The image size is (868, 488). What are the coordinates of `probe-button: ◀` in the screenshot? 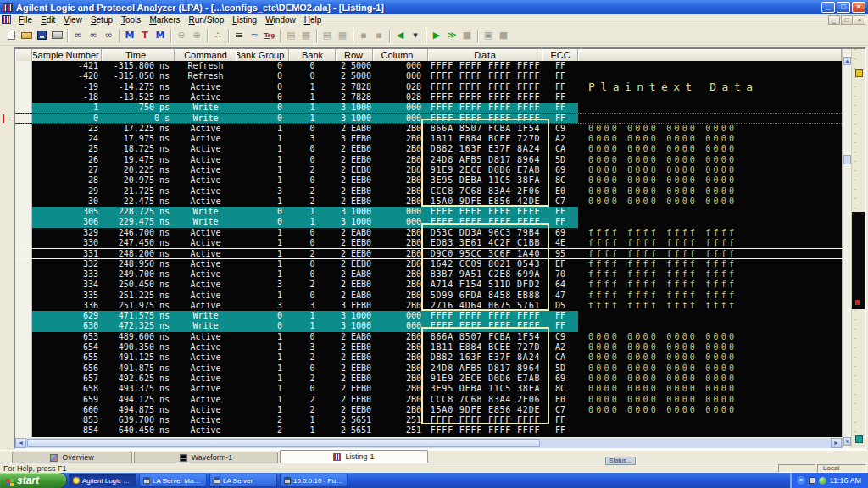 It's located at (400, 36).